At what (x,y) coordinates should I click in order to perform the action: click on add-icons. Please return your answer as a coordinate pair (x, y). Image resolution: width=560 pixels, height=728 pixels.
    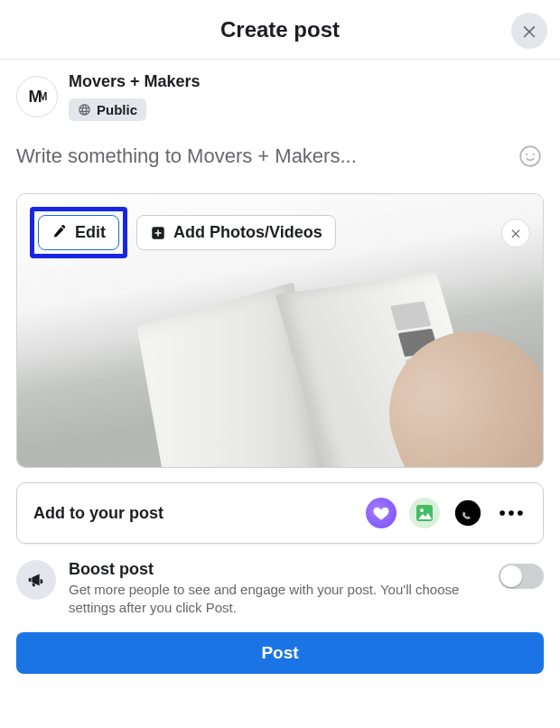
    Looking at the image, I should click on (446, 513).